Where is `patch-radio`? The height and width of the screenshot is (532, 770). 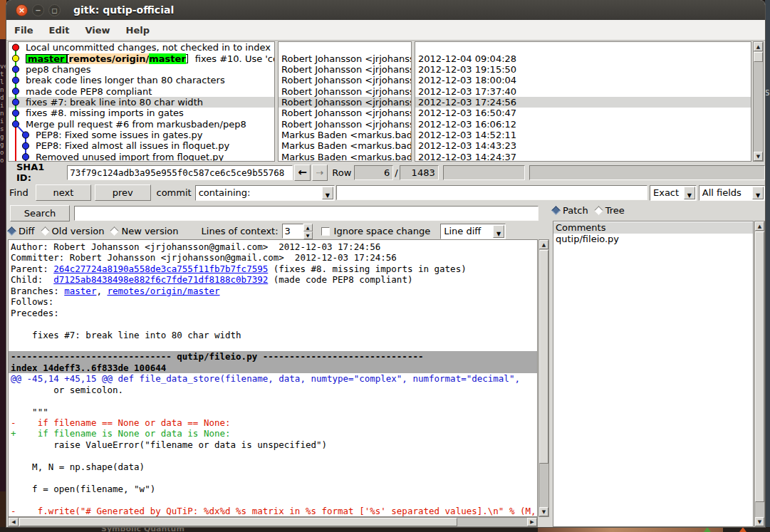
patch-radio is located at coordinates (556, 211).